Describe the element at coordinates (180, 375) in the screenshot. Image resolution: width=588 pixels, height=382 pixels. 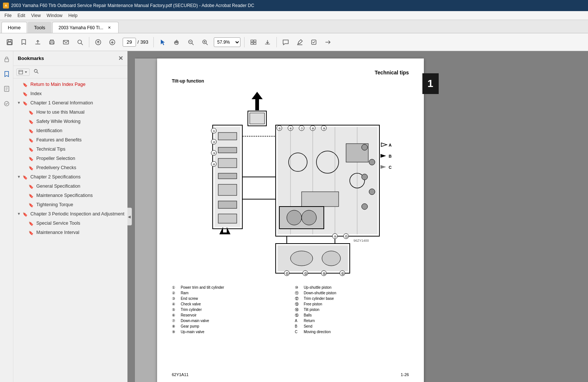
I see `footer-code: 62Y1A11` at that location.